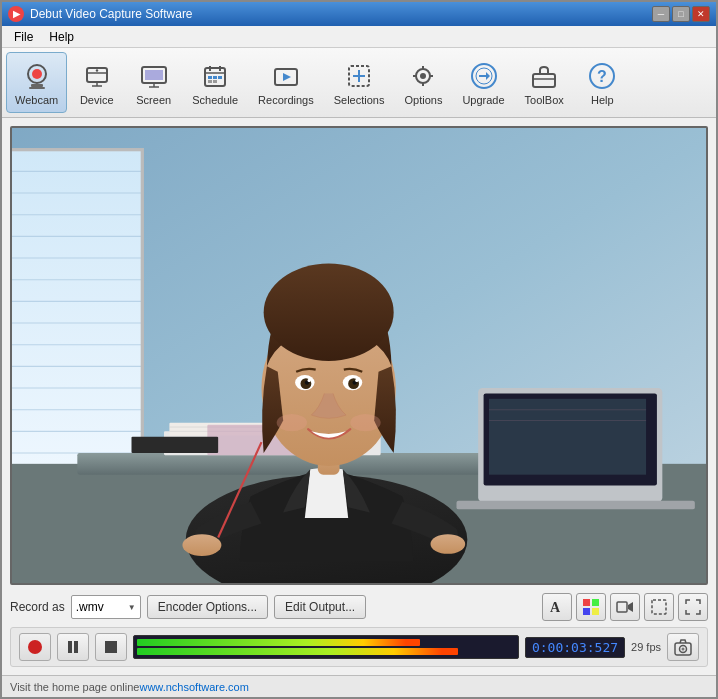 This screenshot has width=718, height=699. I want to click on help-icon: ?, so click(602, 76).